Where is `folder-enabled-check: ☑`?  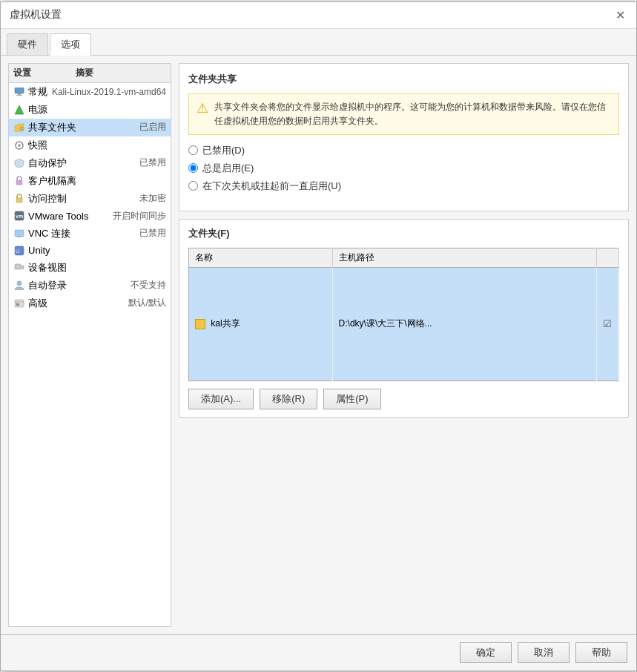 folder-enabled-check: ☑ is located at coordinates (607, 323).